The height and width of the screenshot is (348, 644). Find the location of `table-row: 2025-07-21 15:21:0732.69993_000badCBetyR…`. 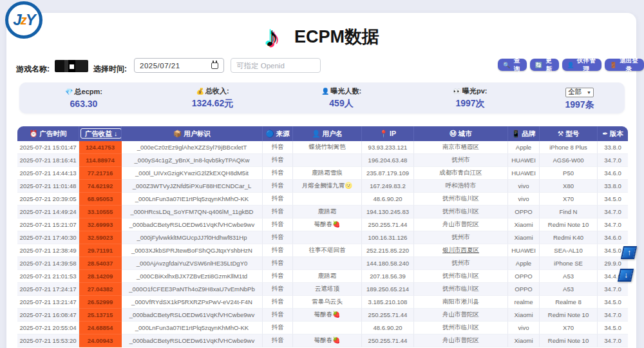

table-row: 2025-07-21 15:21:0732.69993_000badCBetyR… is located at coordinates (323, 225).